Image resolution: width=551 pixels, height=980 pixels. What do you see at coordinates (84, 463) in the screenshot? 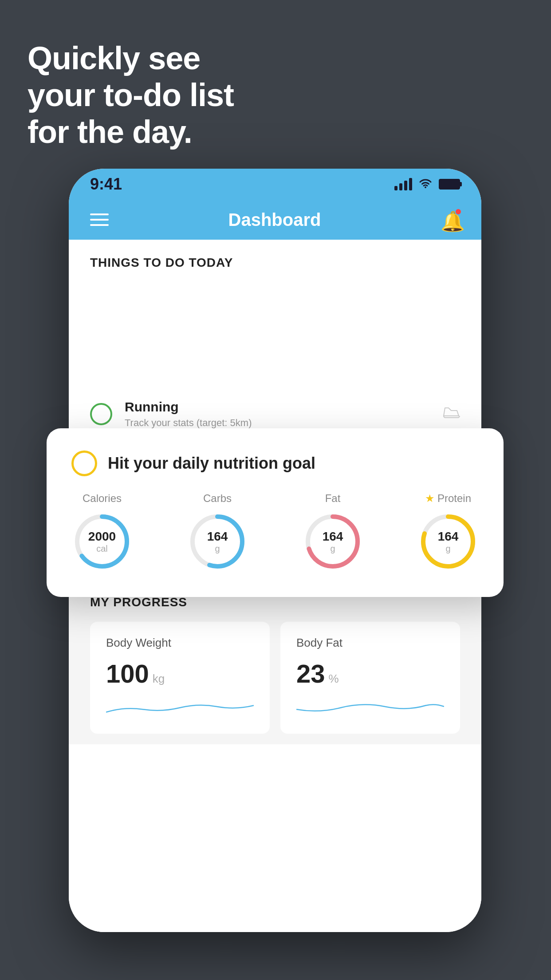
I see `nutrition-check-circle` at bounding box center [84, 463].